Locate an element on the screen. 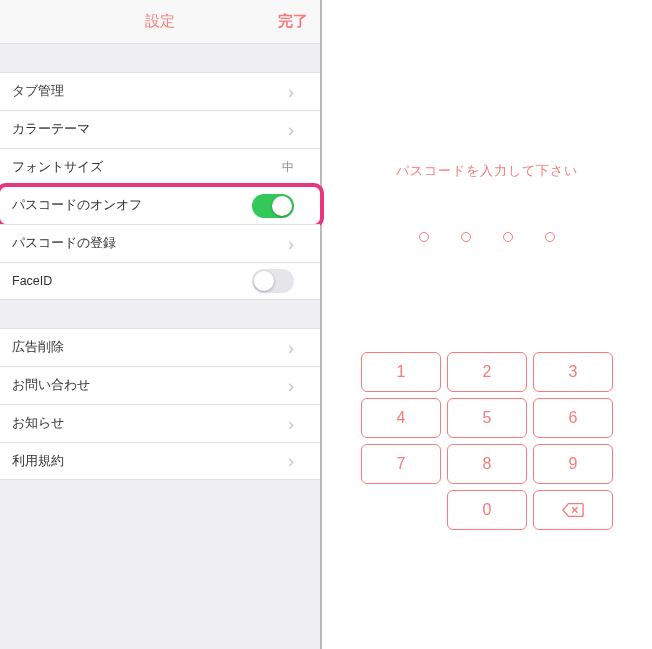 This screenshot has height=649, width=652. row-terms: 利用規約 › is located at coordinates (160, 461).